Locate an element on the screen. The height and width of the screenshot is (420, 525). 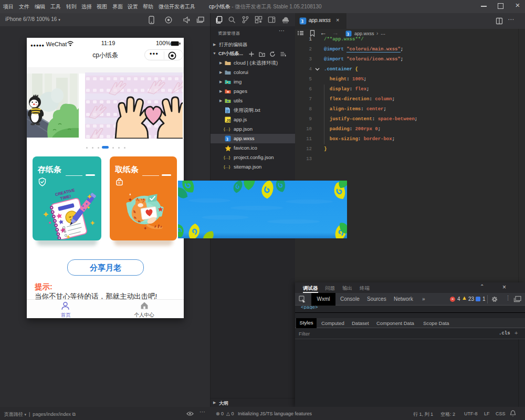
svg-text: 3 is located at coordinates (227, 139).